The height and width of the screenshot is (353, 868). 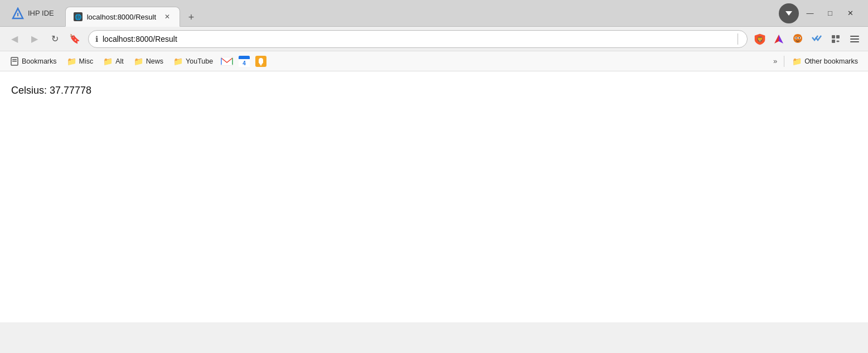 What do you see at coordinates (817, 39) in the screenshot?
I see `checkmarks-icon` at bounding box center [817, 39].